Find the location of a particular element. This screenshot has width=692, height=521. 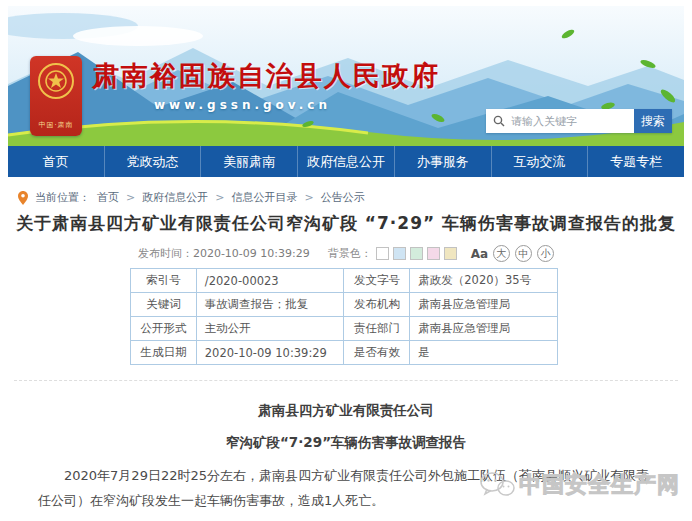

bgcolor-swatch-white is located at coordinates (382, 254).